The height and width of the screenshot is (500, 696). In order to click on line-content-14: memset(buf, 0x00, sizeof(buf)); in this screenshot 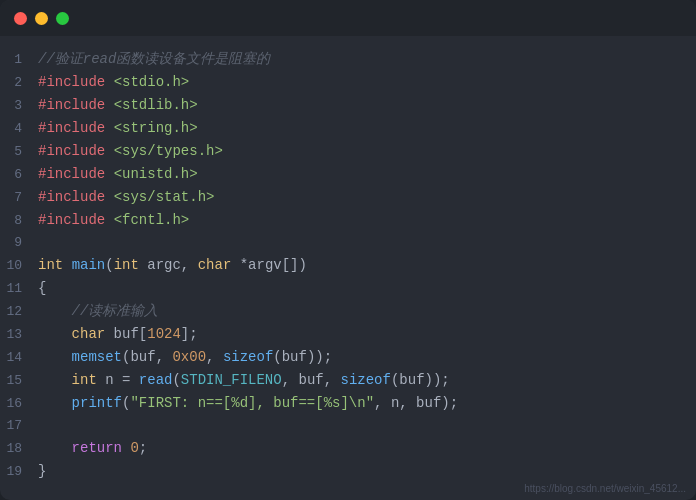, I will do `click(185, 357)`.